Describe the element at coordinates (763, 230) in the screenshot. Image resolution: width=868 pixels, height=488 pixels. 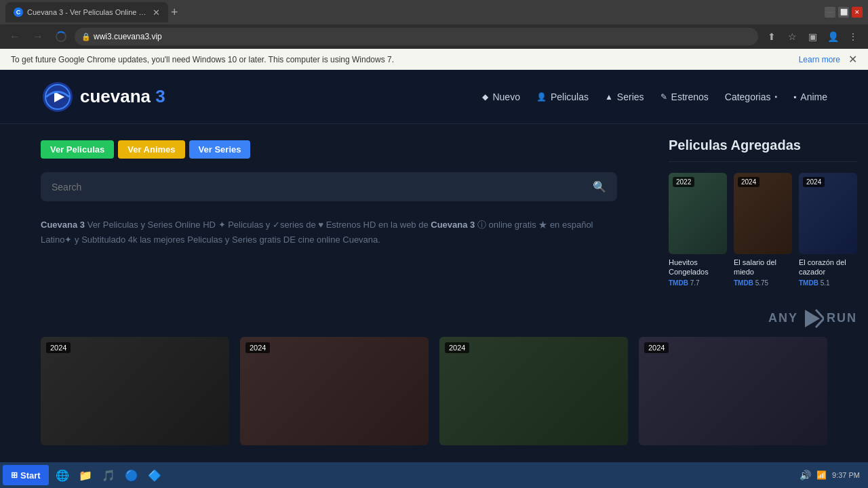
I see `movie-card-2: 2024 El salario del miedo TMDB 5.75` at that location.